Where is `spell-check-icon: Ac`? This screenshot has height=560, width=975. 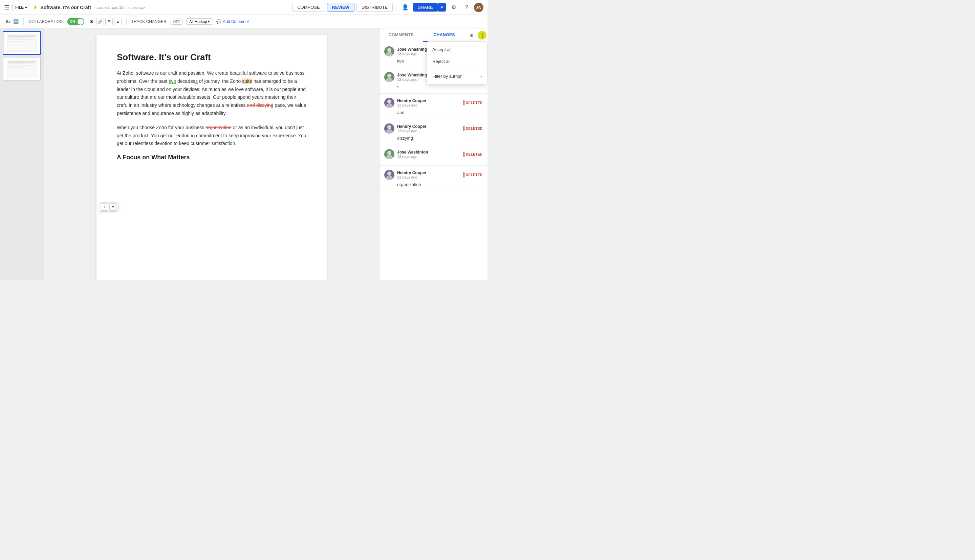
spell-check-icon: Ac is located at coordinates (8, 22).